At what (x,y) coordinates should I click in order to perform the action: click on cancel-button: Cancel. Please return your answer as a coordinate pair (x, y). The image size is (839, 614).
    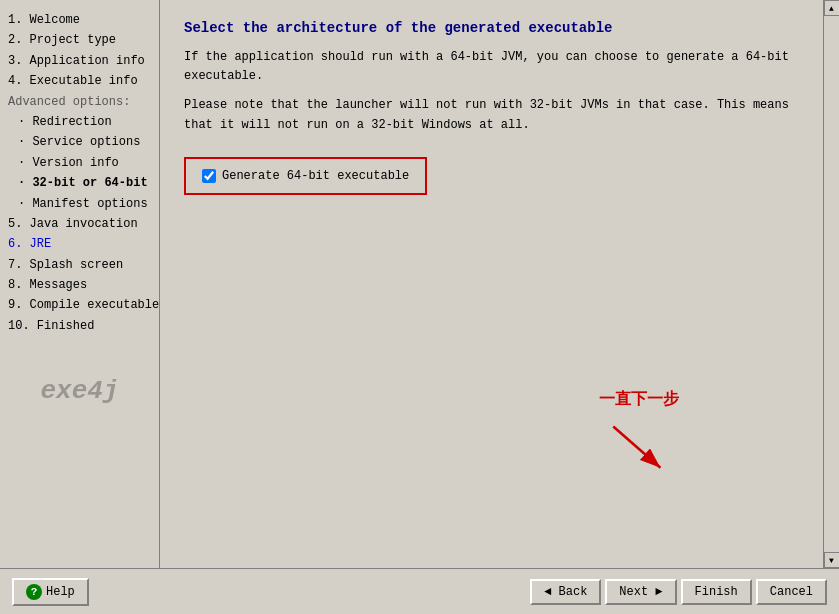
    Looking at the image, I should click on (792, 592).